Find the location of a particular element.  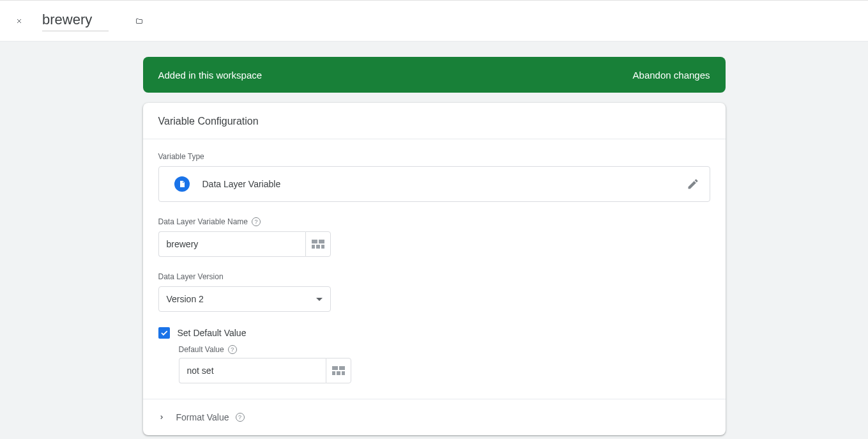

close-icon is located at coordinates (19, 21).